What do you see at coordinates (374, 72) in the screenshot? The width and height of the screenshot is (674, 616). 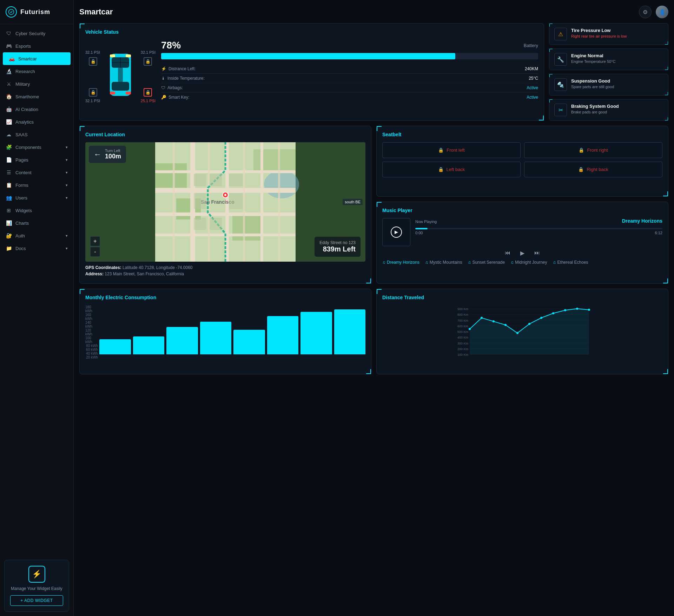 I see `top-section: Vehicle Status 32.1 PSI 32.1 PSI 32.1 PS…` at bounding box center [374, 72].